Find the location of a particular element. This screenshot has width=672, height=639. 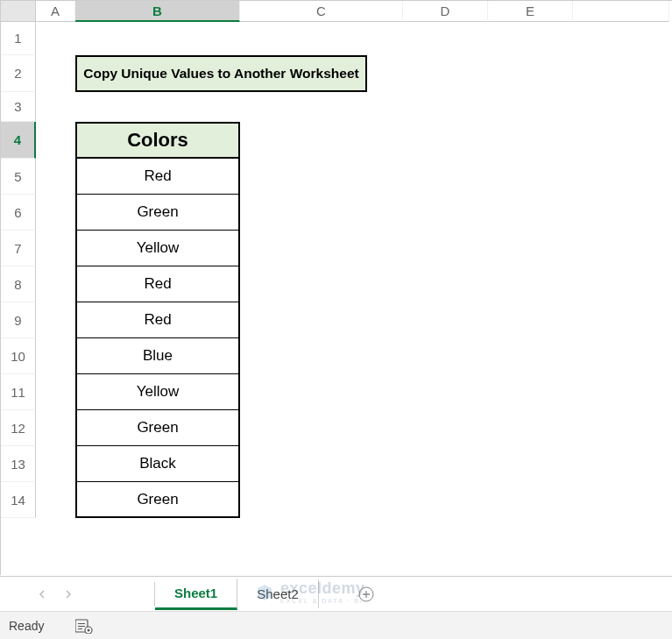

col-header-C: C is located at coordinates (322, 11).